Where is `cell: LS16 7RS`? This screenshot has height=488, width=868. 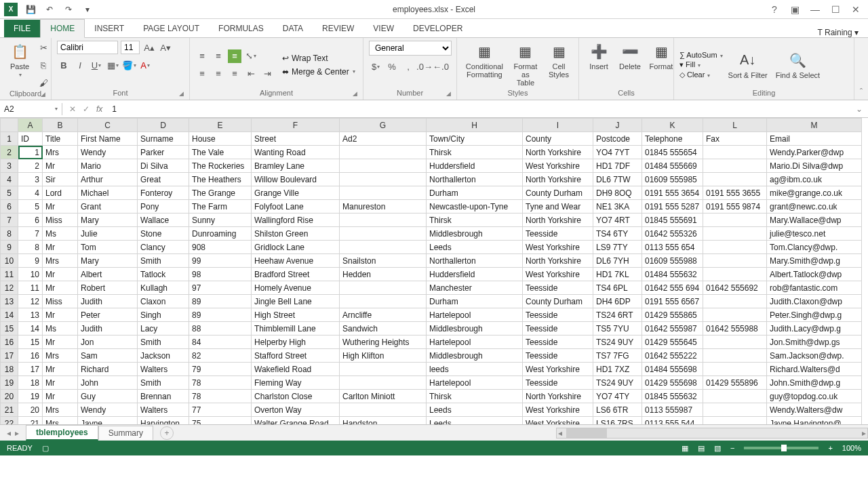 cell: LS16 7RS is located at coordinates (618, 421).